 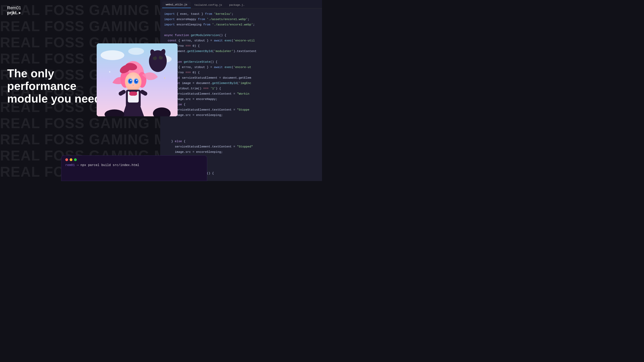 I want to click on green-dot-icon, so click(x=76, y=160).